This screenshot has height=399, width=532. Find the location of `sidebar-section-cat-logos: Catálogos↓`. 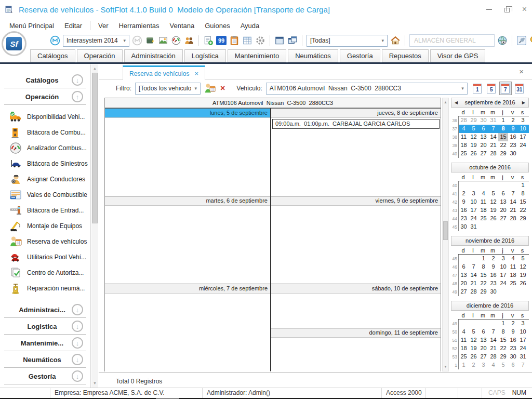

sidebar-section-cat-logos: Catálogos↓ is located at coordinates (45, 80).